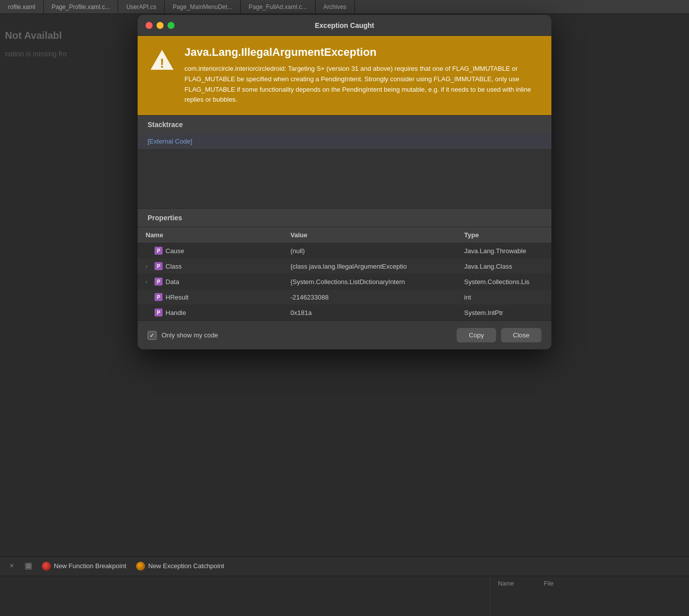 This screenshot has width=689, height=616. What do you see at coordinates (159, 251) in the screenshot?
I see `prop-badge-0: P` at bounding box center [159, 251].